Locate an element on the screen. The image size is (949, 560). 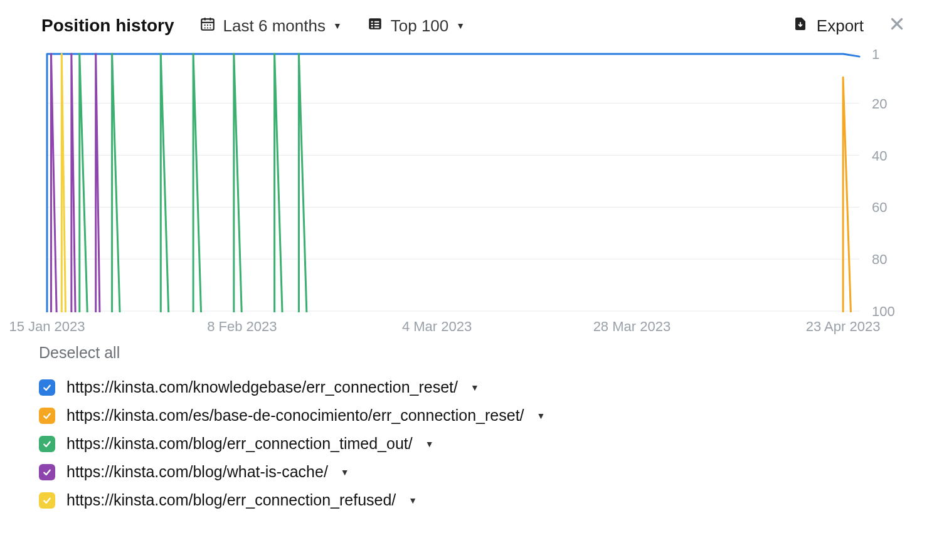
svg-text: 4 Mar 2023 is located at coordinates (437, 326).